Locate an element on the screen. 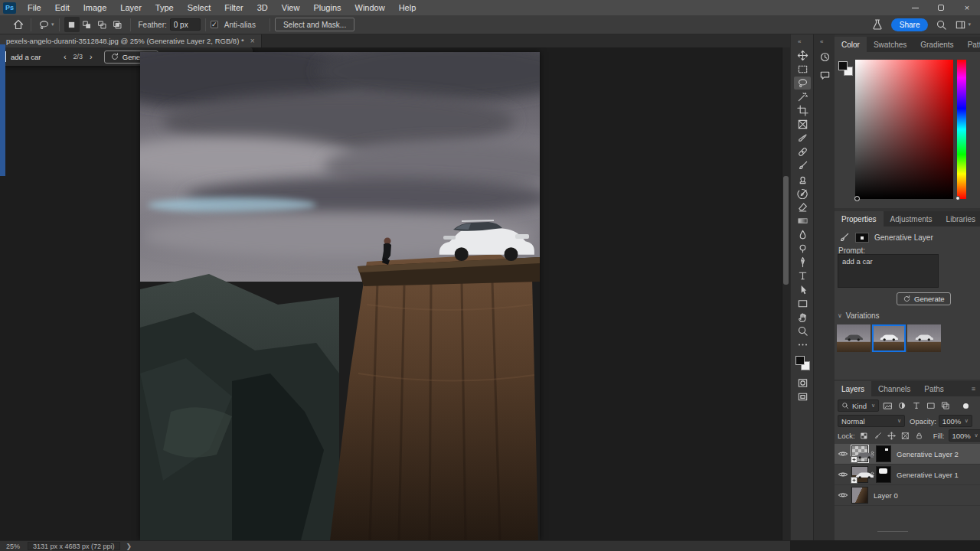  layer-name: Generative Layer 2 is located at coordinates (928, 455).